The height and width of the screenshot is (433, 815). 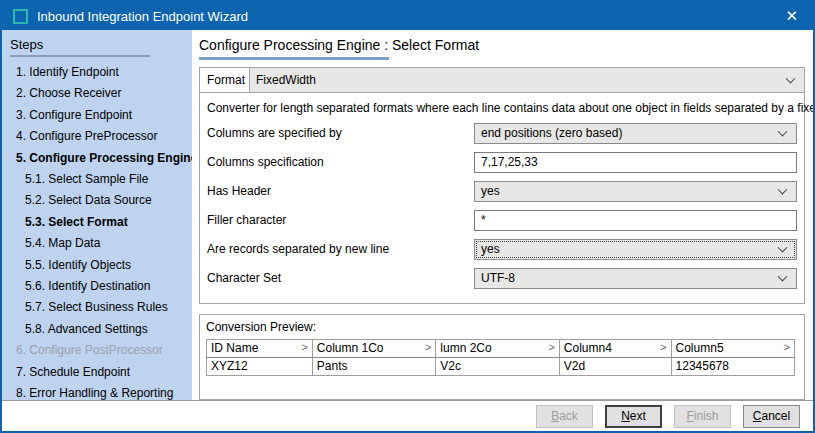 What do you see at coordinates (408, 416) in the screenshot?
I see `footer-bar: BackNextFinishCancel` at bounding box center [408, 416].